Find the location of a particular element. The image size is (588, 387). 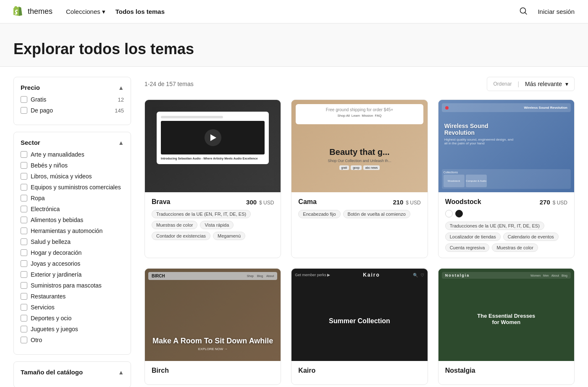

all-themes-link: Todos los temas is located at coordinates (140, 12).